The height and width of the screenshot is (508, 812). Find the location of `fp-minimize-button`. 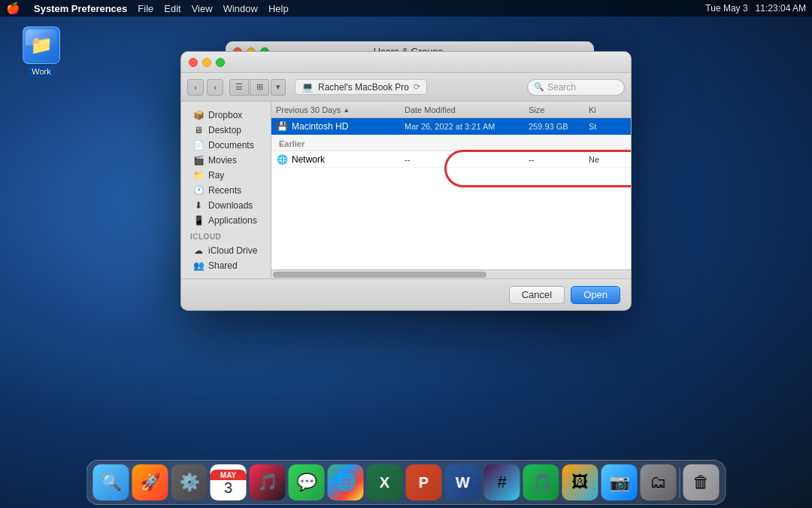

fp-minimize-button is located at coordinates (207, 62).